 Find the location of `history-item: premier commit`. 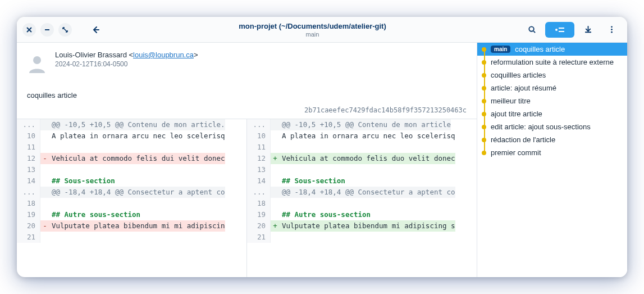

history-item: premier commit is located at coordinates (552, 153).